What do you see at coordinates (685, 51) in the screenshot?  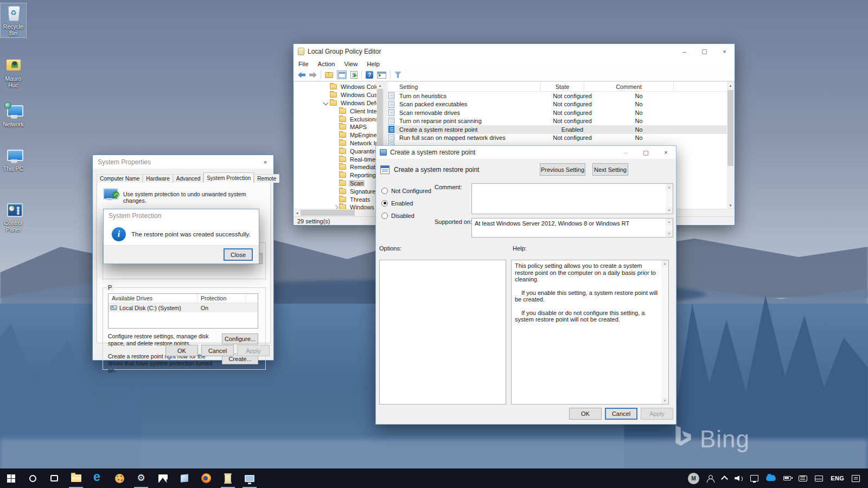 I see `minimize-icon: –` at bounding box center [685, 51].